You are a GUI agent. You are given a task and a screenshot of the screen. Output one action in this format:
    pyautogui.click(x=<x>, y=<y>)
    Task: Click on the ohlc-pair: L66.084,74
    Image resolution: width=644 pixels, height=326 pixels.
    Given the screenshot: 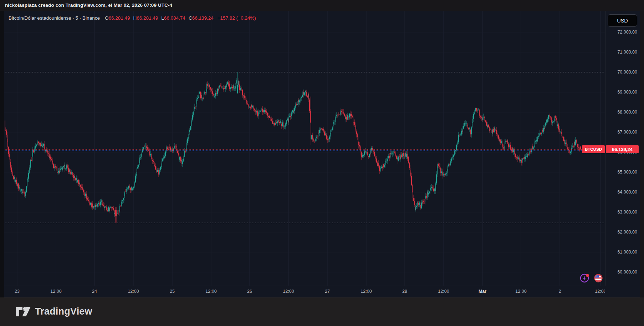 What is the action you would take?
    pyautogui.click(x=173, y=18)
    